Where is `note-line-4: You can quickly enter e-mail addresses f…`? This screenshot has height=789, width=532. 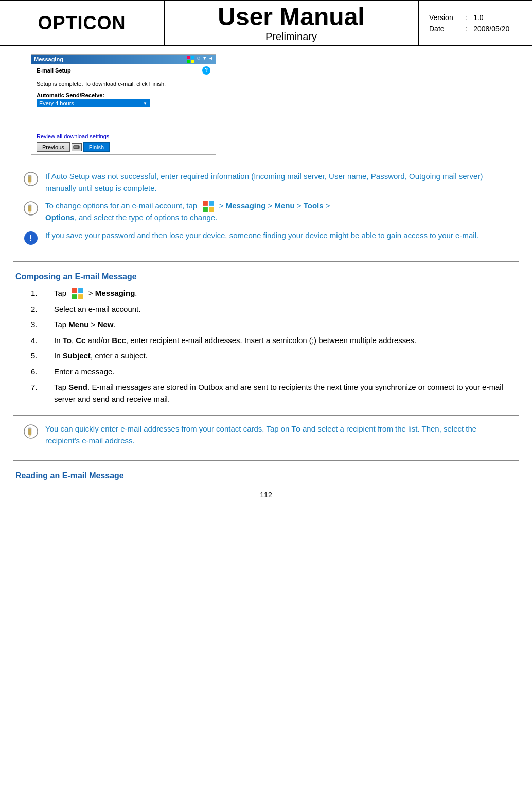
note-line-4: You can quickly enter e-mail addresses f… is located at coordinates (266, 435).